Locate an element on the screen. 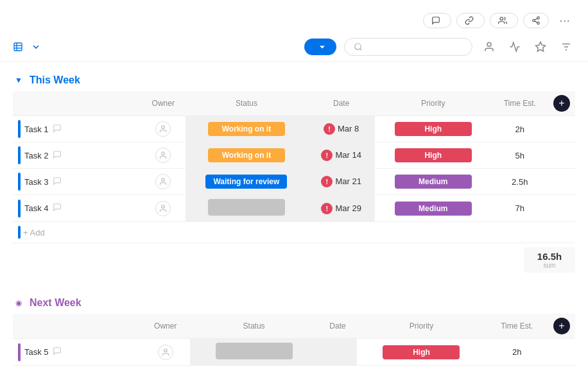 This screenshot has width=588, height=369. user-filter-icon is located at coordinates (489, 47).